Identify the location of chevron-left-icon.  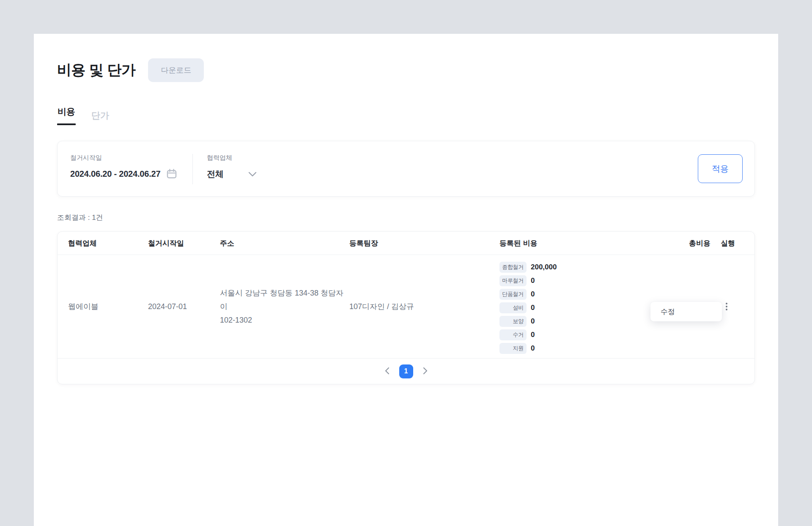
(387, 371).